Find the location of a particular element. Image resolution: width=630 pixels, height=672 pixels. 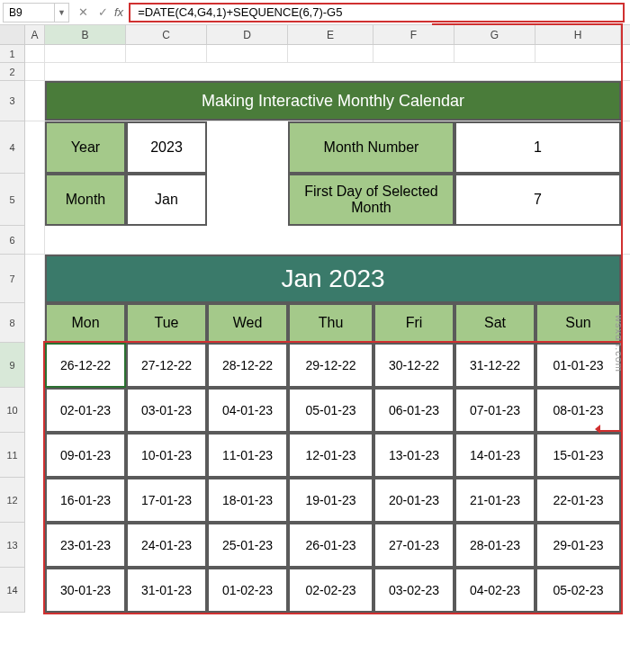

date-cell: 25-01-23 is located at coordinates (248, 545).